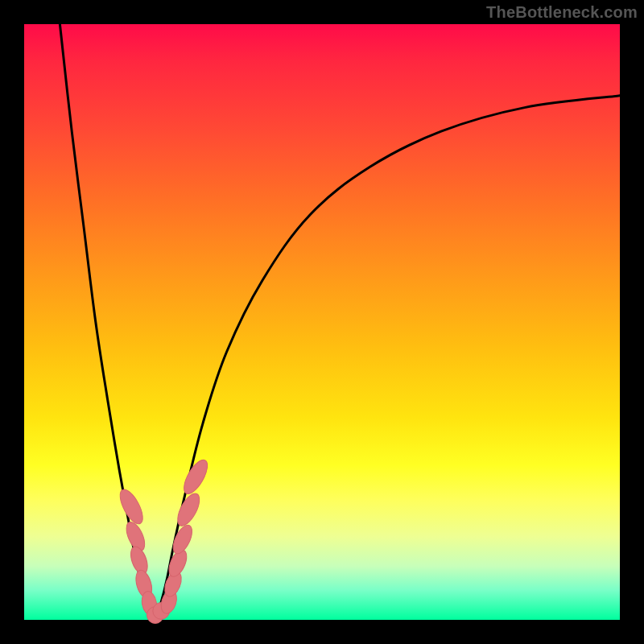  What do you see at coordinates (164, 539) in the screenshot?
I see `marker-group` at bounding box center [164, 539].